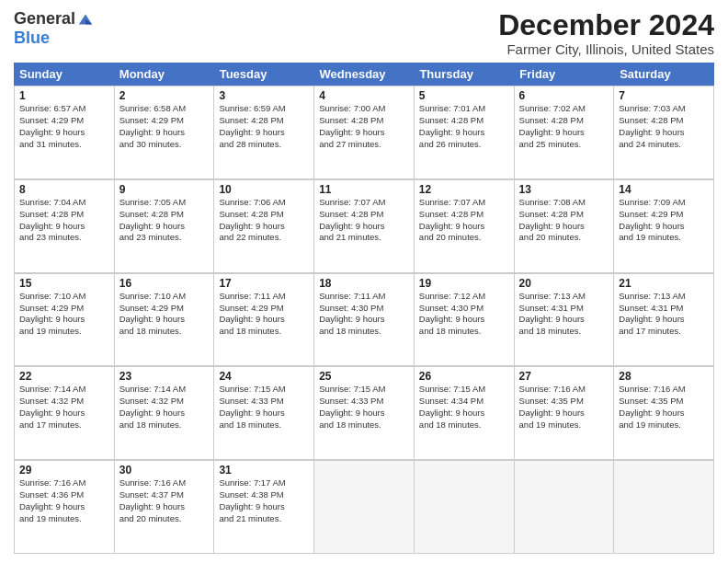 Image resolution: width=728 pixels, height=563 pixels. Describe the element at coordinates (664, 283) in the screenshot. I see `day-number: 21` at that location.